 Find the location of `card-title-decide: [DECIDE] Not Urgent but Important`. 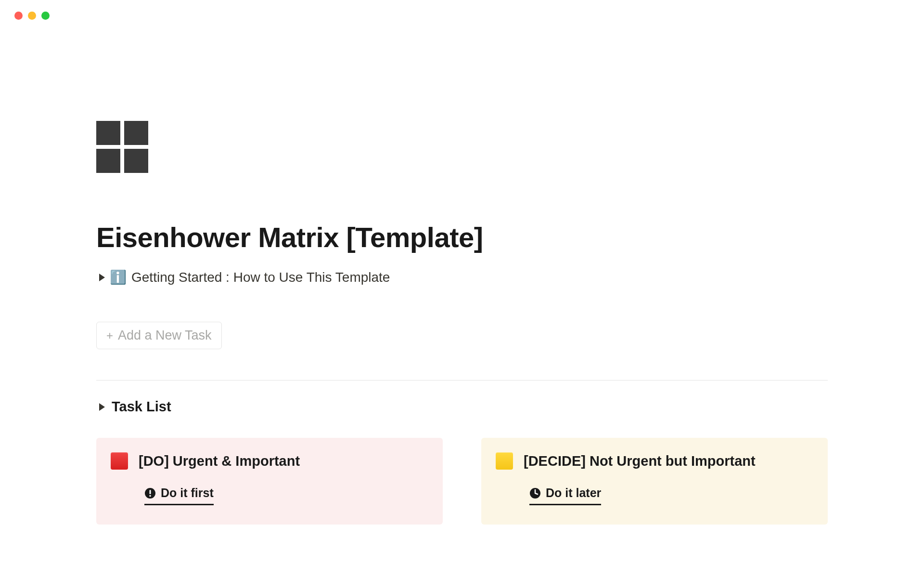

card-title-decide: [DECIDE] Not Urgent but Important is located at coordinates (640, 461).